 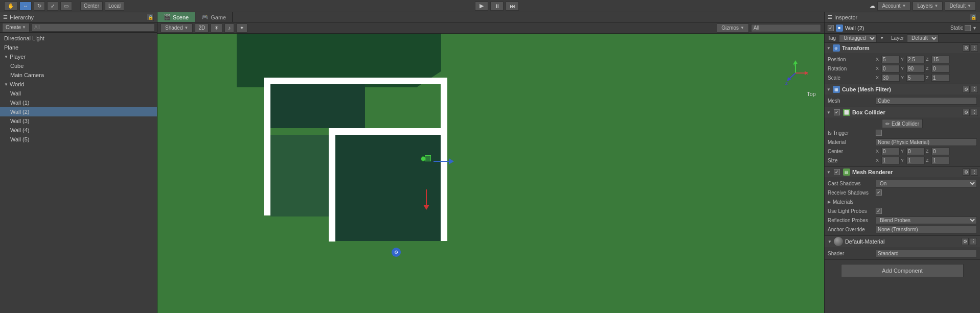 I want to click on center-z-input, so click(x=941, y=151).